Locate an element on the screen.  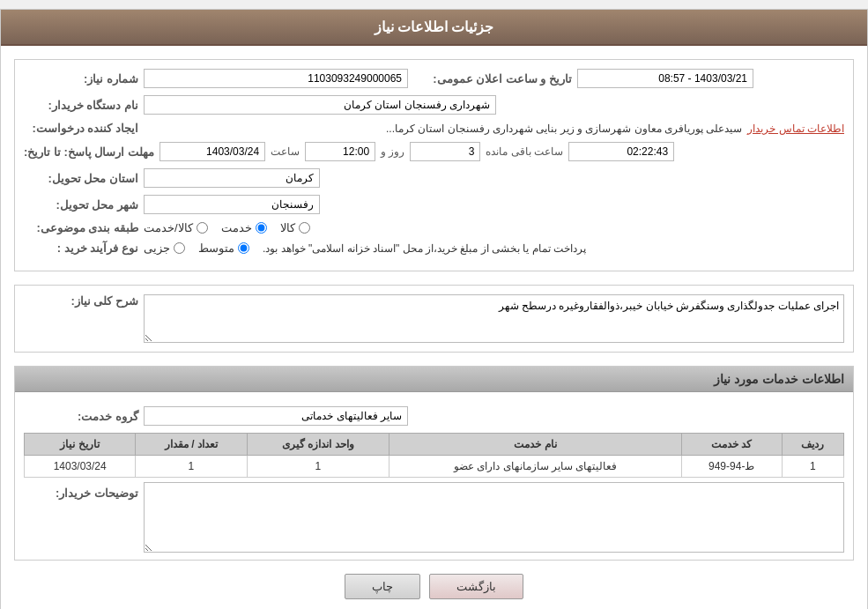
category-label: طبقه بندی موضوعی: is located at coordinates (81, 227).